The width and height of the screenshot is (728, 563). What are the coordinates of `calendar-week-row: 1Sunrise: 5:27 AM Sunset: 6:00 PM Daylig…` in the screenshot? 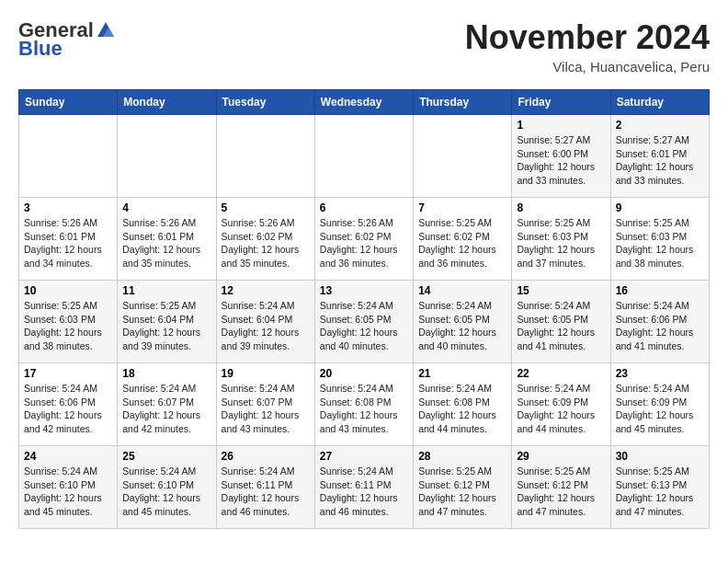 It's located at (364, 156).